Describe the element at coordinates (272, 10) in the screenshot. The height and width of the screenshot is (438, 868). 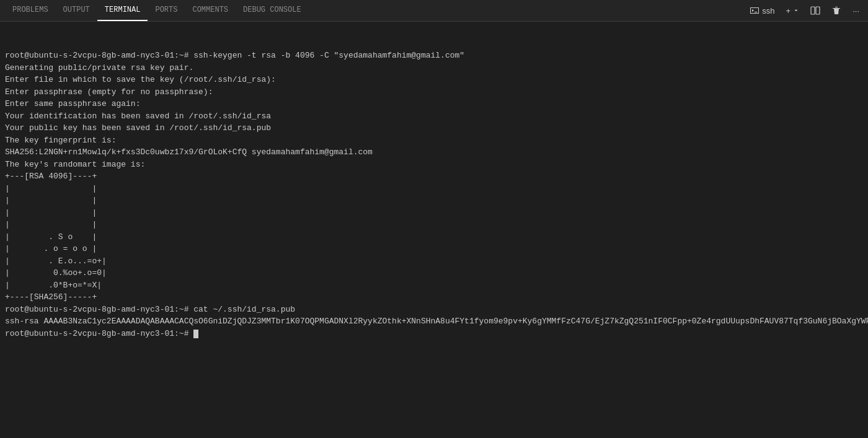
I see `tab-debug-console-label: DEBUG CONSOLE` at that location.